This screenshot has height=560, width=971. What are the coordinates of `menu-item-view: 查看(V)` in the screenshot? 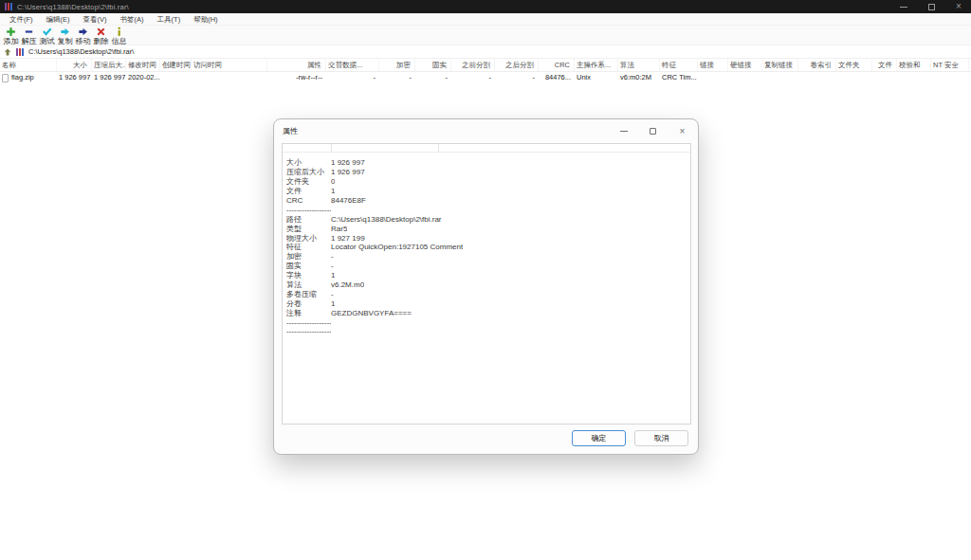 It's located at (95, 19).